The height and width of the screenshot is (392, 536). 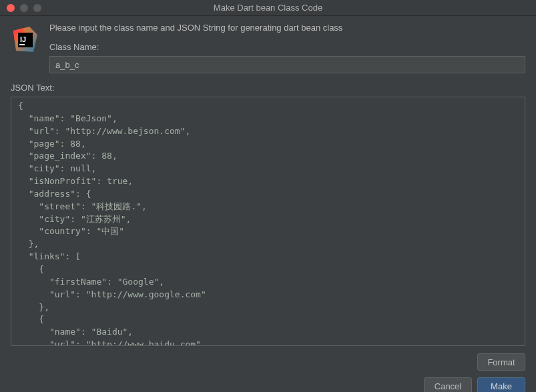 I want to click on window-controls, so click(x=21, y=8).